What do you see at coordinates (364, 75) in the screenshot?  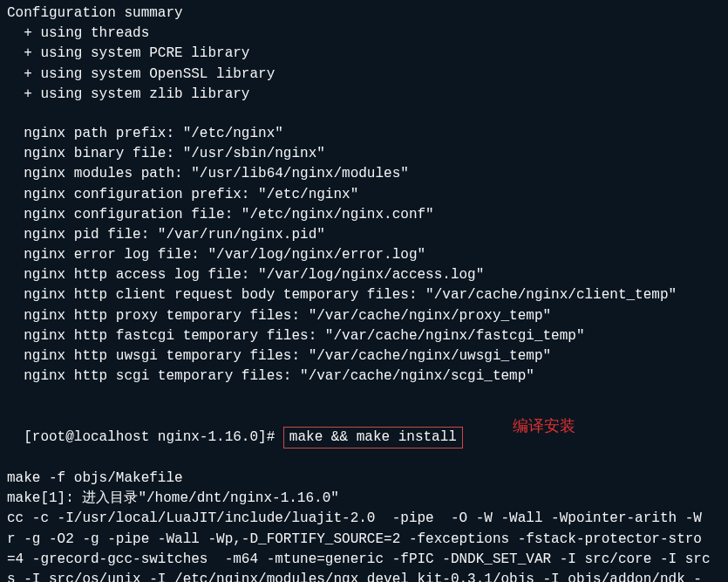 I see `summary-item: + using system OpenSSL library` at bounding box center [364, 75].